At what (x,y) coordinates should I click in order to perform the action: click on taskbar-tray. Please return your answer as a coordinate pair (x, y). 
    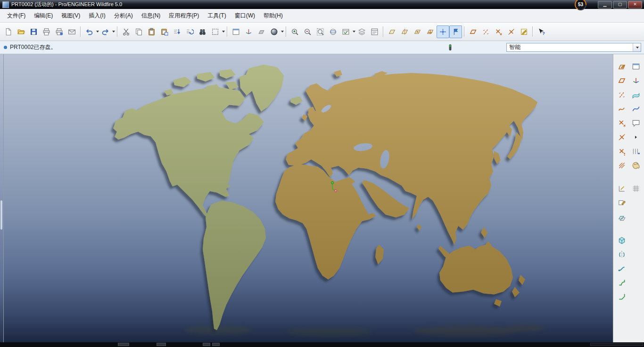
    Looking at the image, I should click on (617, 344).